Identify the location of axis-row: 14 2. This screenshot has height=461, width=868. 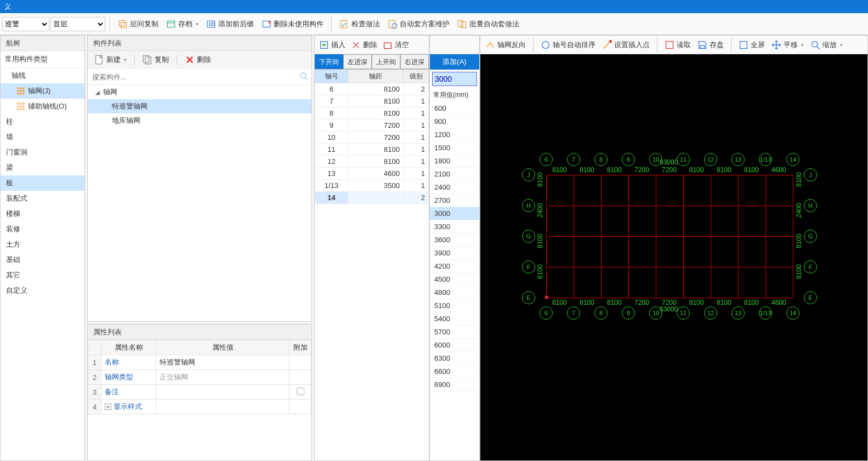
(372, 198).